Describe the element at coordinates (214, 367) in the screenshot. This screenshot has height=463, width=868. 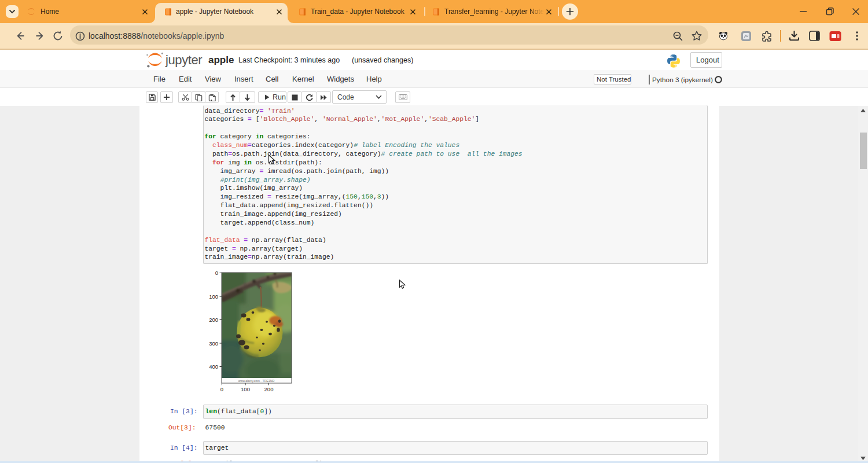
I see `svg-text: 400` at that location.